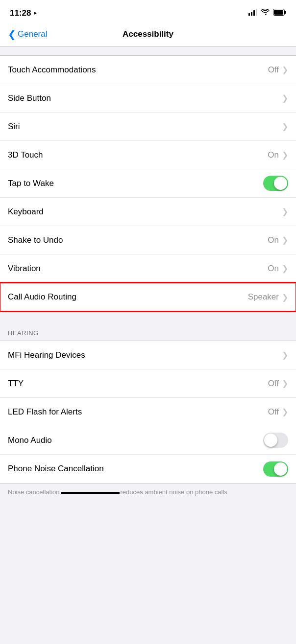 The width and height of the screenshot is (296, 644). I want to click on page-title: Accessibility, so click(148, 34).